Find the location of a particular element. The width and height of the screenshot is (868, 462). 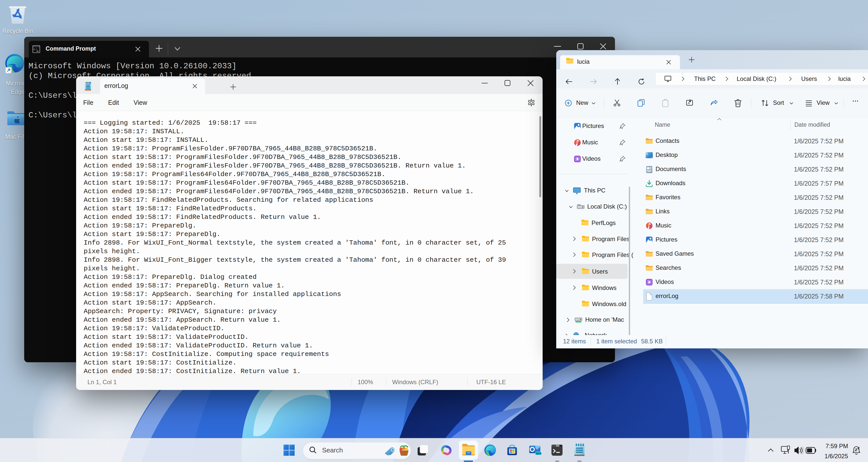

svg-text: NEW is located at coordinates (538, 453).